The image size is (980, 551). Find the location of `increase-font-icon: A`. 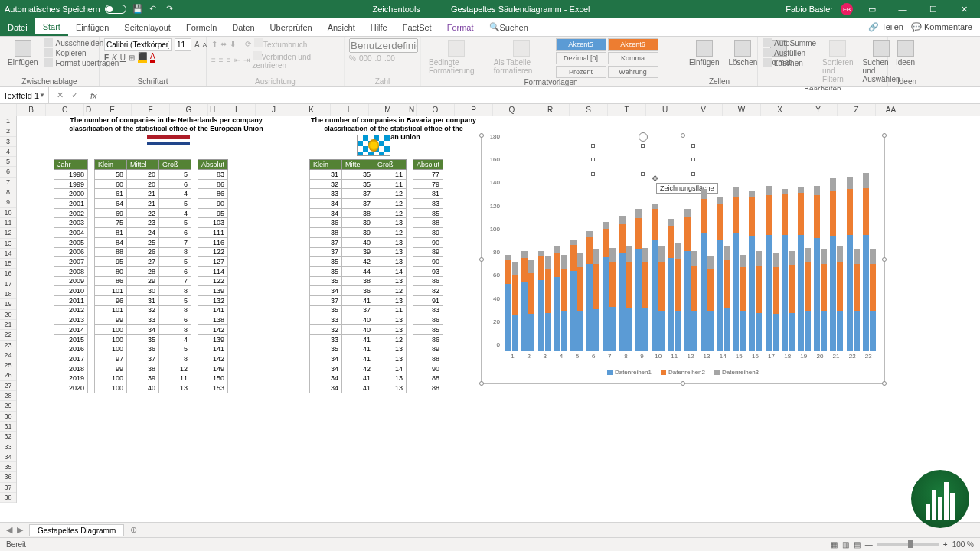

increase-font-icon: A is located at coordinates (198, 44).